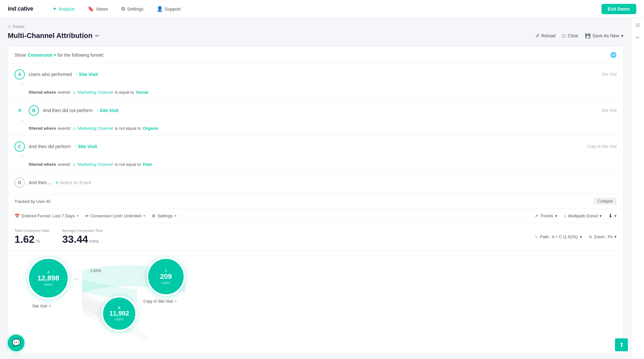 Image resolution: width=644 pixels, height=359 pixels. What do you see at coordinates (20, 146) in the screenshot?
I see `step-c-circle: C` at bounding box center [20, 146].